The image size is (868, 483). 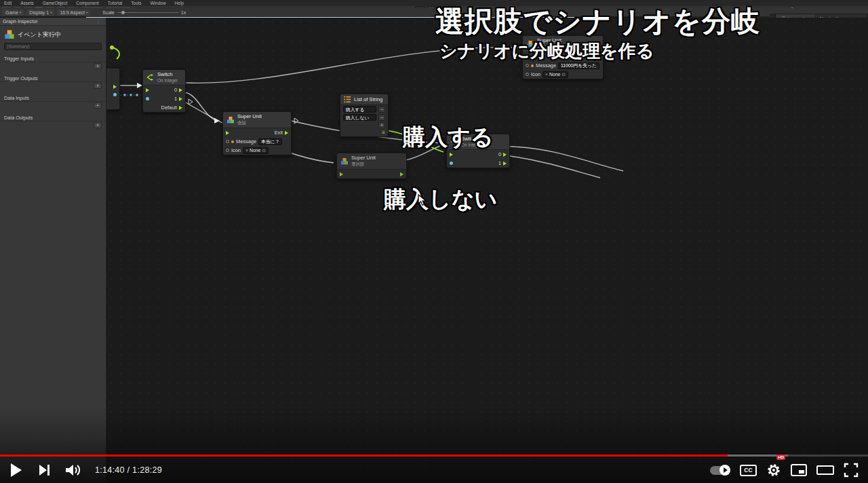 What do you see at coordinates (136, 3) in the screenshot?
I see `menu-item: Tools` at bounding box center [136, 3].